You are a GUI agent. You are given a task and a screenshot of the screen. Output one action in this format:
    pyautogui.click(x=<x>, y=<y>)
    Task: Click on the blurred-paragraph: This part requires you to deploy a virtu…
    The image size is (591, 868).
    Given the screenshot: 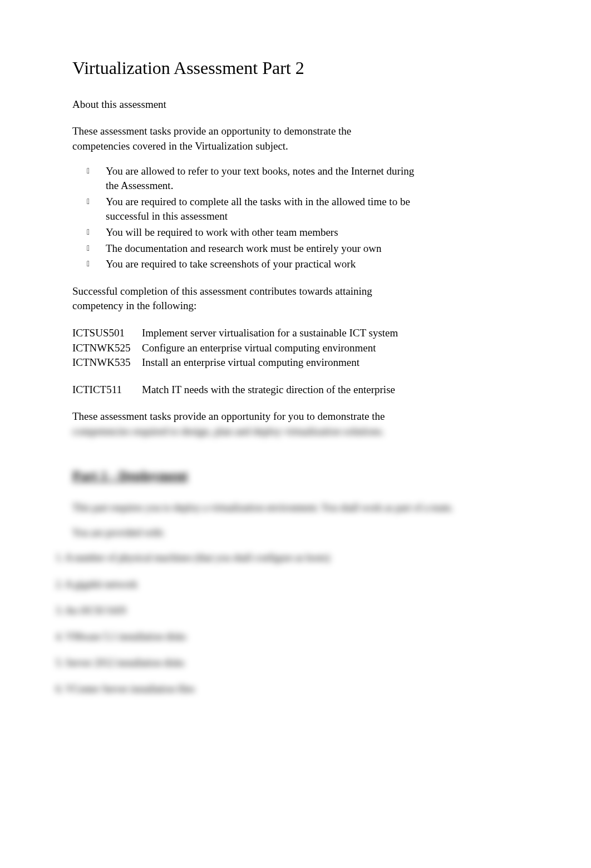 What is the action you would take?
    pyautogui.click(x=296, y=508)
    